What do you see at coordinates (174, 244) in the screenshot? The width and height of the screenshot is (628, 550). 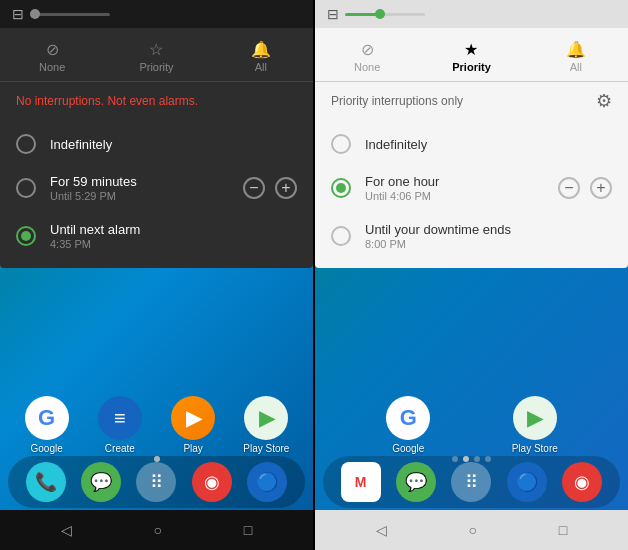 I see `option-alarm-sub-left: 4:35 PM` at bounding box center [174, 244].